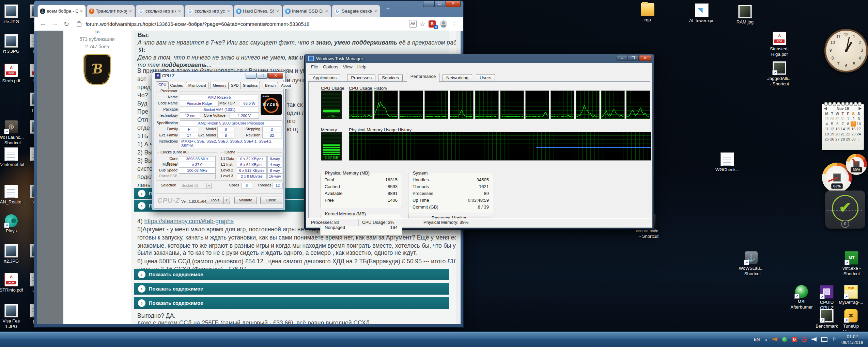 This screenshot has height=347, width=868. Describe the element at coordinates (702, 14) in the screenshot. I see `desktop-icon: AL tower.xps` at that location.